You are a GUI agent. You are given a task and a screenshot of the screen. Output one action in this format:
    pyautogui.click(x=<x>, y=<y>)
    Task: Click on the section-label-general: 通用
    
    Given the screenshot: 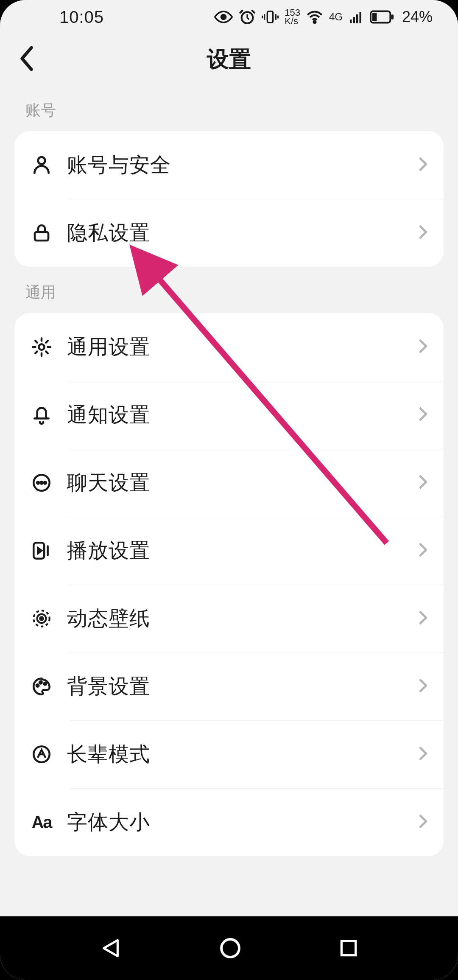 What is the action you would take?
    pyautogui.click(x=229, y=290)
    